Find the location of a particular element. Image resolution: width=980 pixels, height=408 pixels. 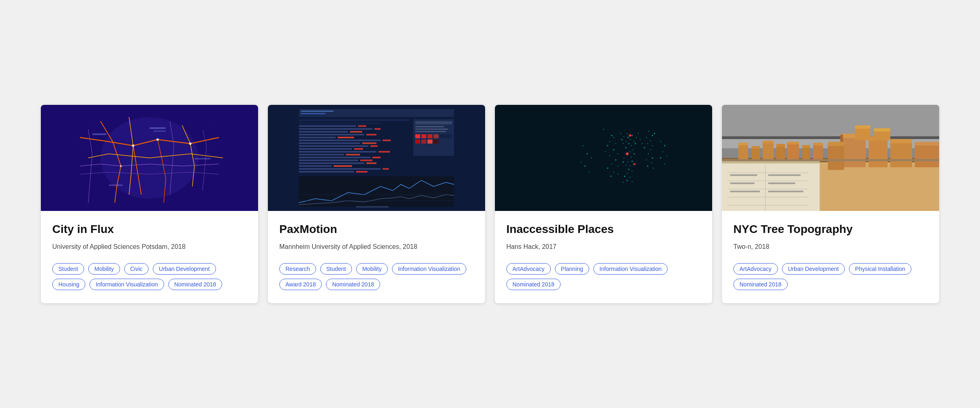

card-title-city-in-flux: City in Flux is located at coordinates (149, 229).